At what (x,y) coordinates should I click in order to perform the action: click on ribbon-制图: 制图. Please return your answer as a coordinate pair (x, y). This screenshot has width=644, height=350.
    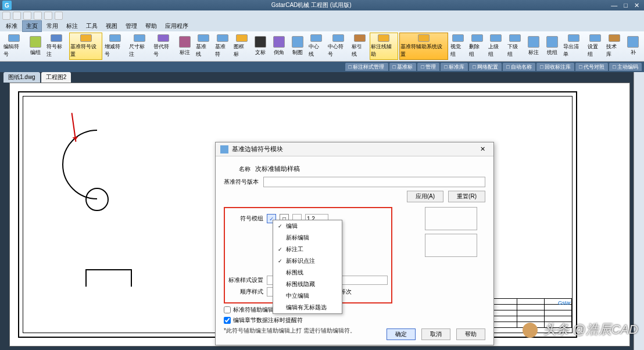
    Looking at the image, I should click on (298, 47).